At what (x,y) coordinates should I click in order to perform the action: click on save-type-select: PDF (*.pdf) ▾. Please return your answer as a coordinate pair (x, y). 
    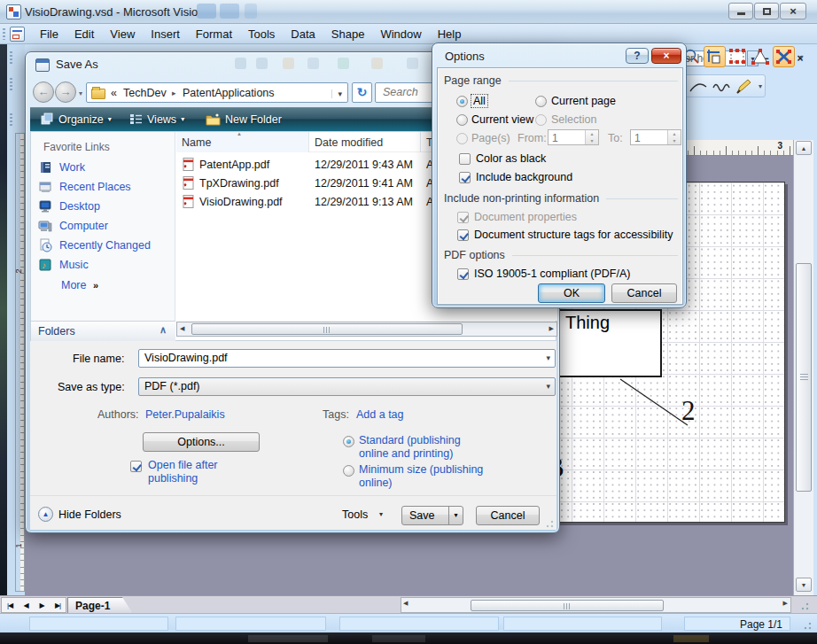
    Looking at the image, I should click on (347, 386).